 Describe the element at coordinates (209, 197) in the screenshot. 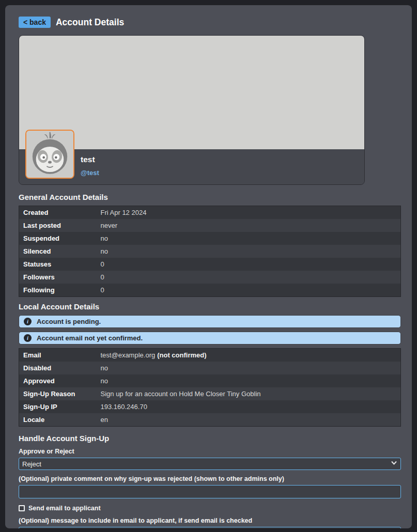

I see `general-section-heading: General Account Details` at that location.